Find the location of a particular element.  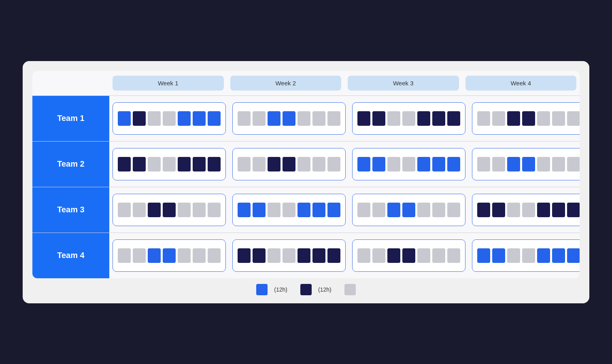

blocks-box-t1-w4 is located at coordinates (526, 119).